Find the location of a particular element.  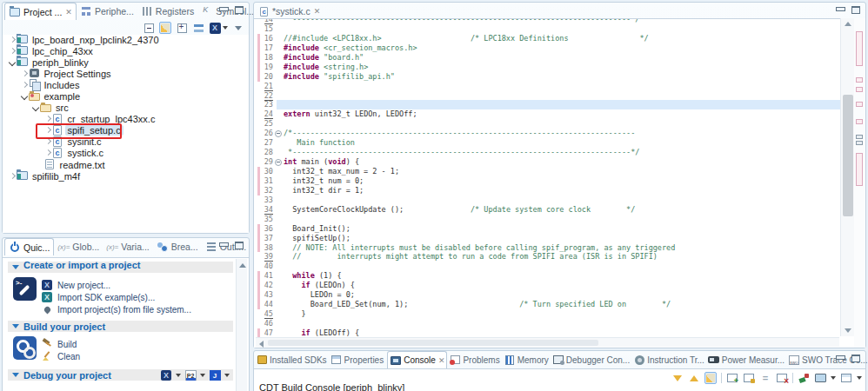

code-line-34: 34 SystemCoreClockUpdate (); /* Update s… is located at coordinates (548, 210).